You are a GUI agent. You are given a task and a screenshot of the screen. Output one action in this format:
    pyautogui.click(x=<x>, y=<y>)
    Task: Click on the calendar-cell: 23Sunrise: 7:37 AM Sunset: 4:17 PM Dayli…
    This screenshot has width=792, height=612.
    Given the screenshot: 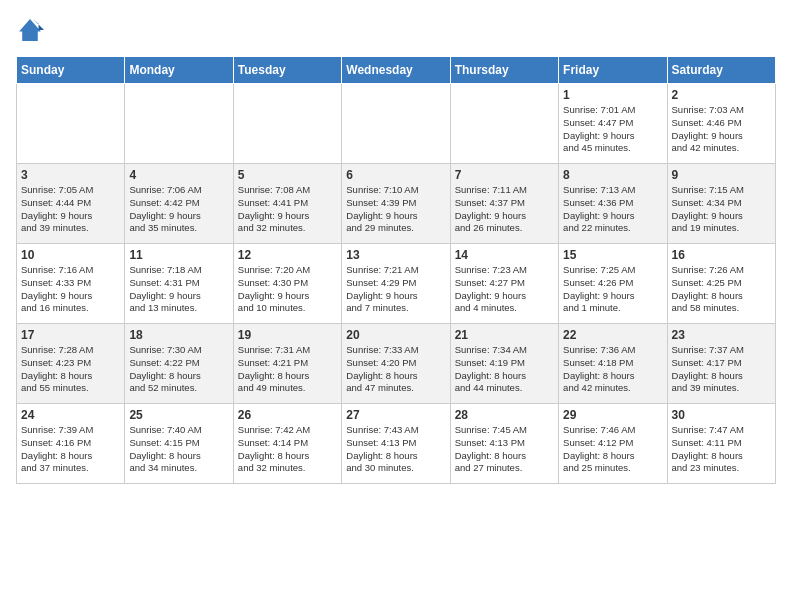 What is the action you would take?
    pyautogui.click(x=721, y=364)
    